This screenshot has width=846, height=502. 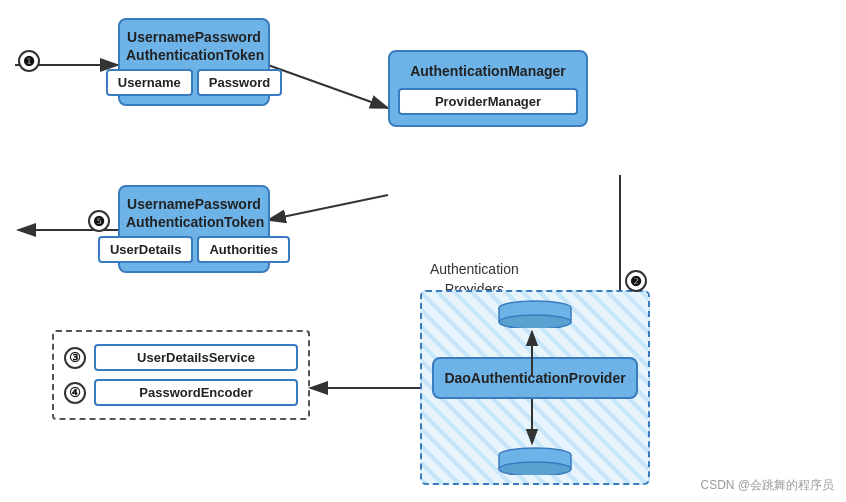 What do you see at coordinates (535, 353) in the screenshot?
I see `arrow-top-dao` at bounding box center [535, 353].